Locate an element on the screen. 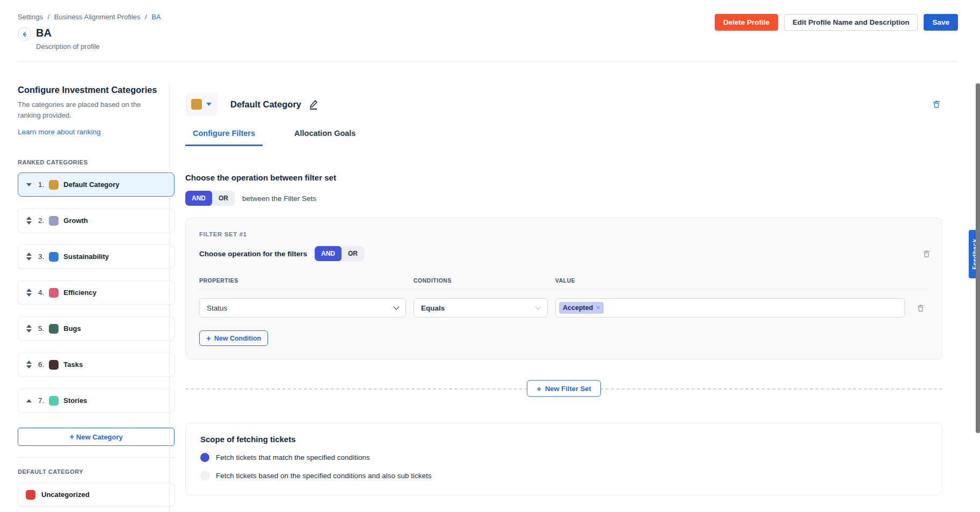 The width and height of the screenshot is (980, 512). value-input: Accepted × is located at coordinates (730, 308).